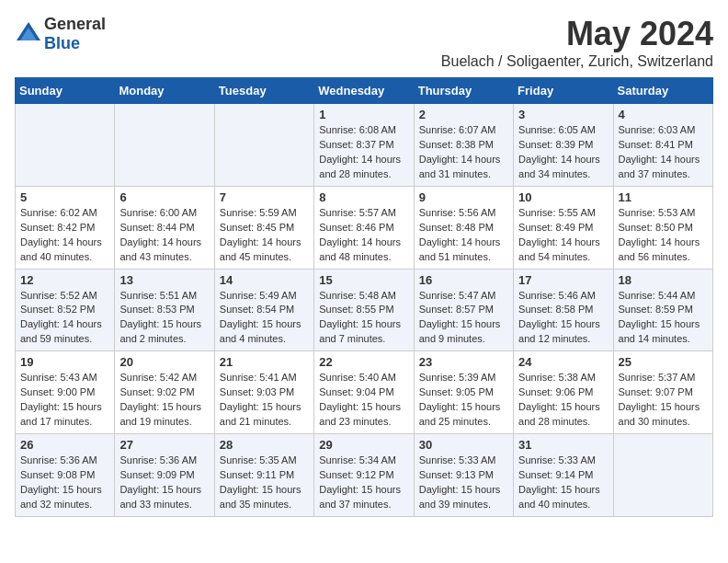 Image resolution: width=728 pixels, height=563 pixels. I want to click on weekday-header-sunday: Sunday, so click(65, 91).